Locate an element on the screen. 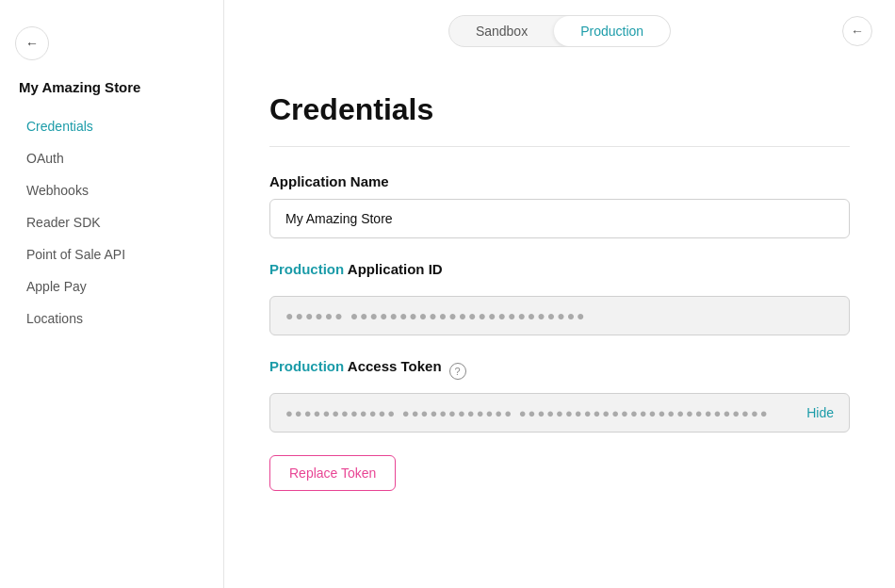 The height and width of the screenshot is (588, 895). sidebar-item-credentials: Credentials is located at coordinates (111, 126).